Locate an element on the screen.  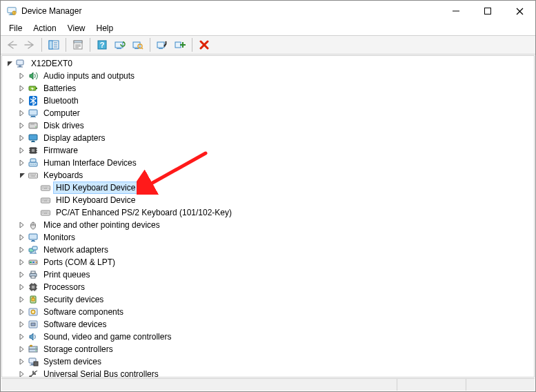
tree-category-node: Software components is located at coordinates (276, 312).